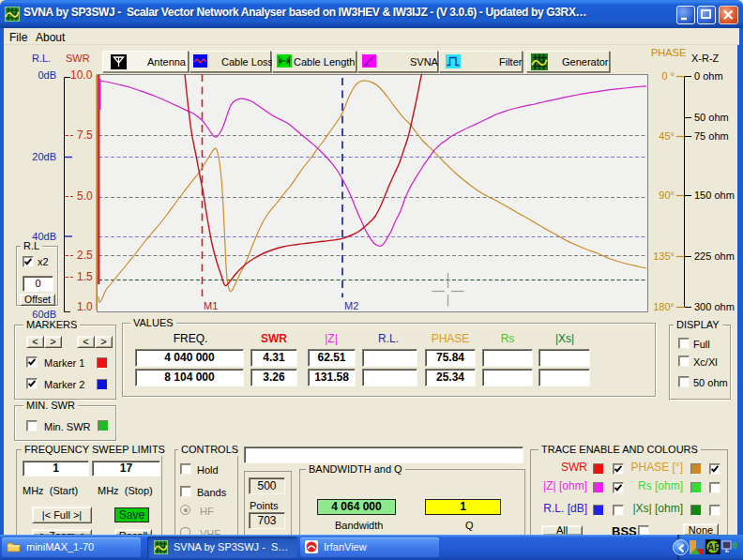 This screenshot has height=560, width=743. Describe the element at coordinates (668, 76) in the screenshot. I see `svg-text: 0 °` at that location.